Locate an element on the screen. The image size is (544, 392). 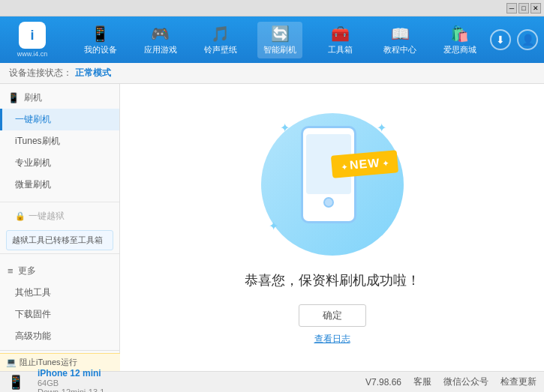
ringtone-label: 铃声壁纸 is located at coordinates (221, 49).